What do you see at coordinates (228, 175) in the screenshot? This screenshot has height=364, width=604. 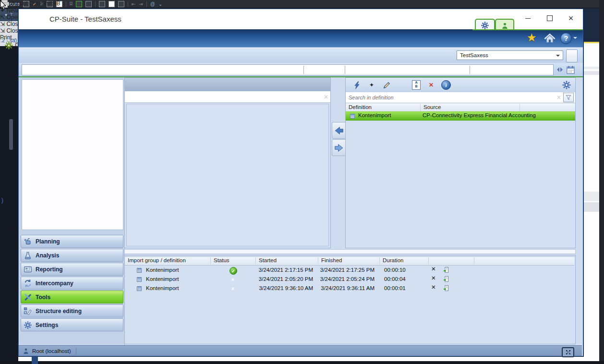 I see `import-groups-list` at bounding box center [228, 175].